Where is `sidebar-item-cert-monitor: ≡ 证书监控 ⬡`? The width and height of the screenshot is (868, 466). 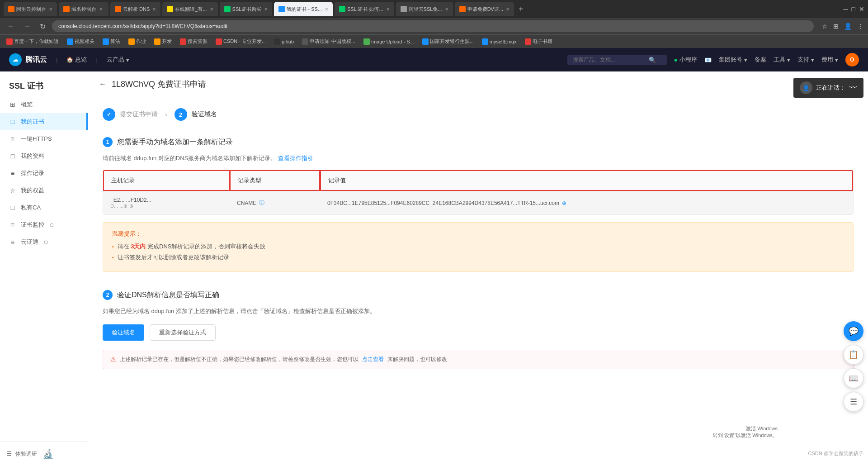 sidebar-item-cert-monitor: ≡ 证书监控 ⬡ is located at coordinates (44, 225).